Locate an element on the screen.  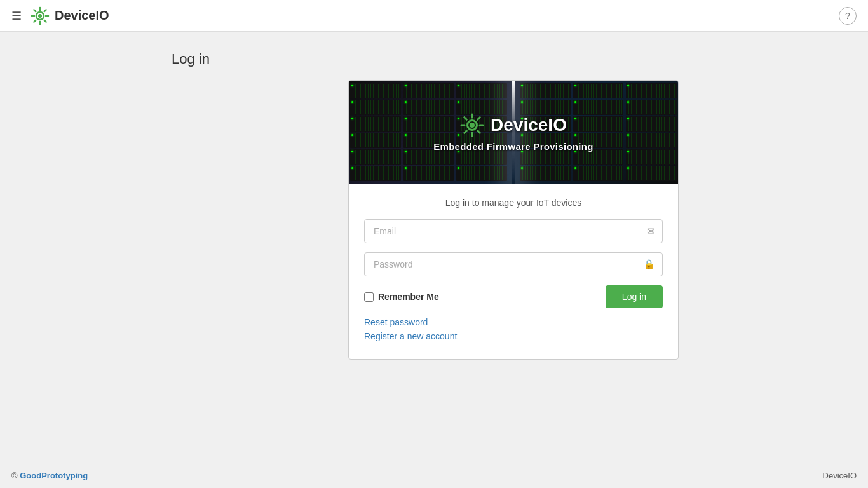
brand: DeviceIO is located at coordinates (70, 16).